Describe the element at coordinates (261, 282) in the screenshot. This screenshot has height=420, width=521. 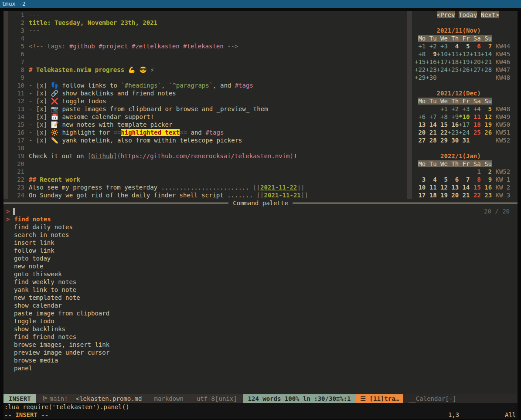
I see `palette-item: find weekly notes` at that location.